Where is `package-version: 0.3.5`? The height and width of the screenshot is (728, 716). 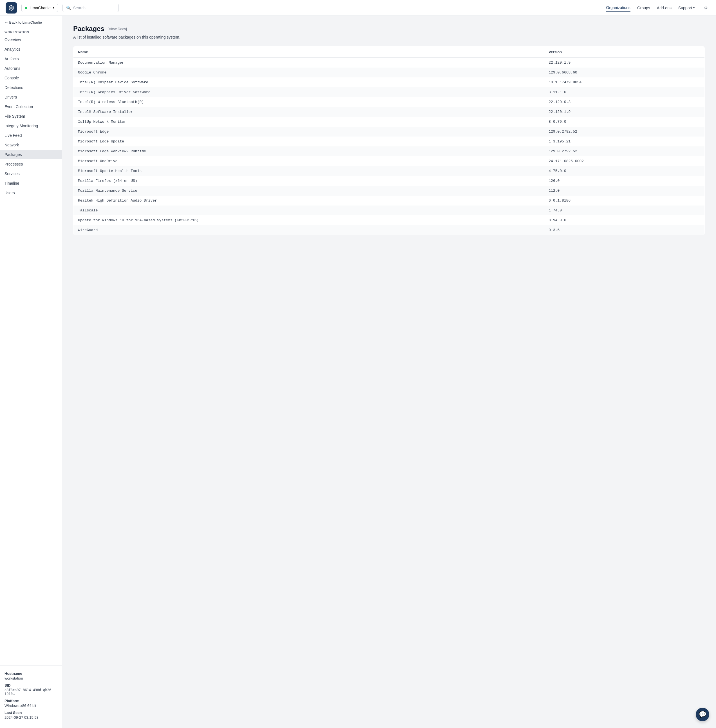 package-version: 0.3.5 is located at coordinates (624, 230).